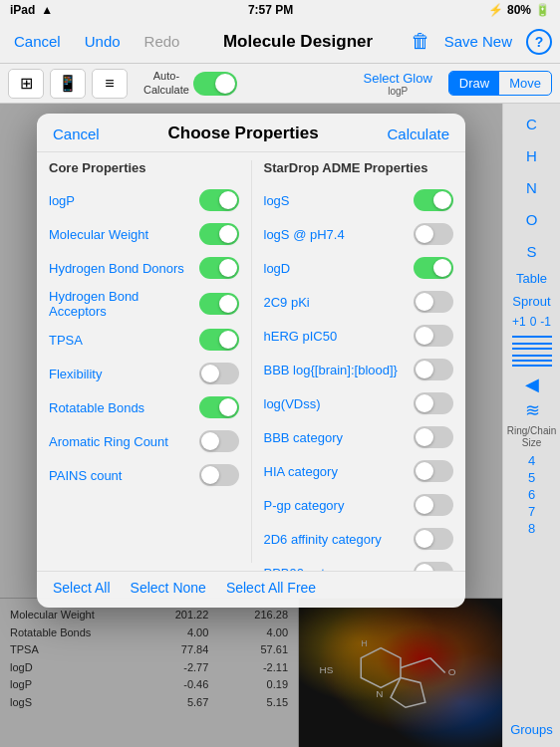 This screenshot has height=747, width=560. What do you see at coordinates (124, 269) in the screenshot?
I see `prop-name: Hydrogen Bond Donors` at bounding box center [124, 269].